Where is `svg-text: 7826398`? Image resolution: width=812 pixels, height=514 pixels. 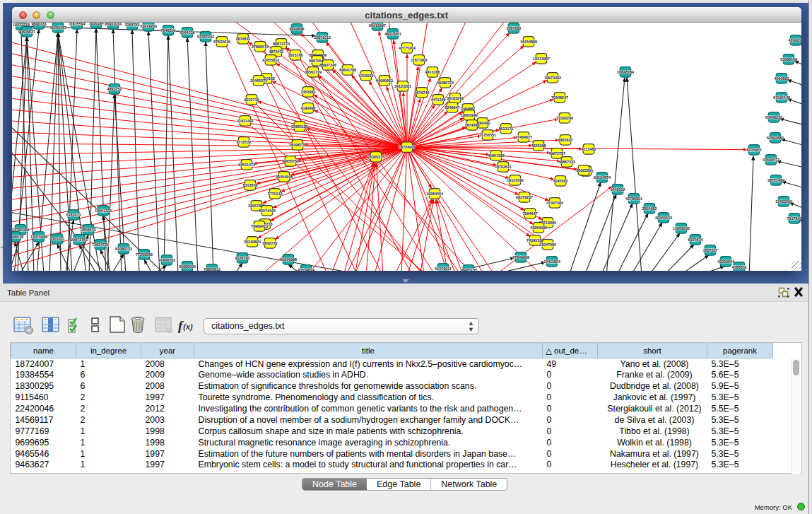
svg-text: 7826398 is located at coordinates (539, 145).